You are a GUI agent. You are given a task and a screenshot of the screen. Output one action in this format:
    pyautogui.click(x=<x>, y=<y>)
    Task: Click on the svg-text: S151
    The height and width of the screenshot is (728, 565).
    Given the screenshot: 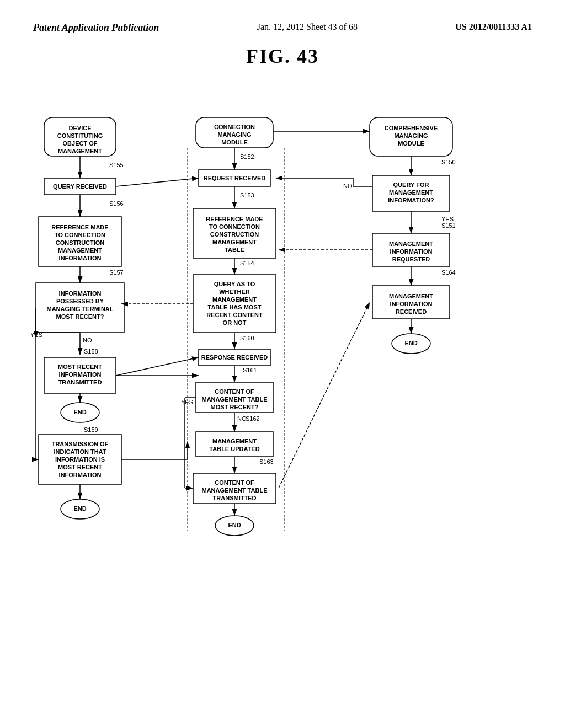 What is the action you would take?
    pyautogui.click(x=449, y=226)
    